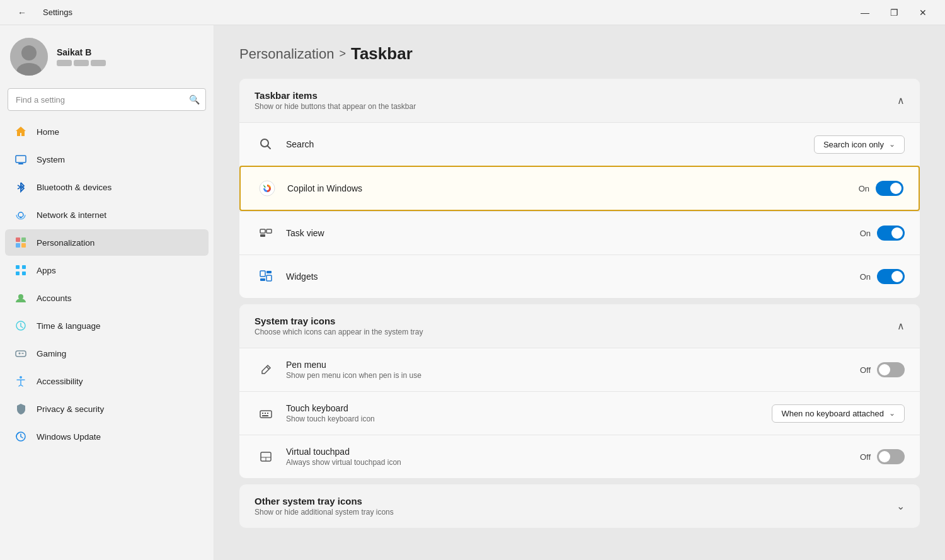  Describe the element at coordinates (50, 160) in the screenshot. I see `sidebar-label-system: System` at that location.